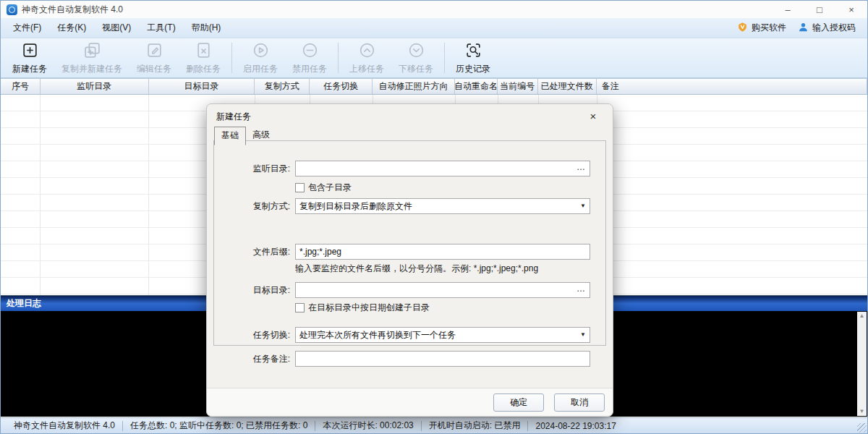  What do you see at coordinates (356, 206) in the screenshot?
I see `copy-mode-value: 复制到目标目录后删除原文件` at bounding box center [356, 206].